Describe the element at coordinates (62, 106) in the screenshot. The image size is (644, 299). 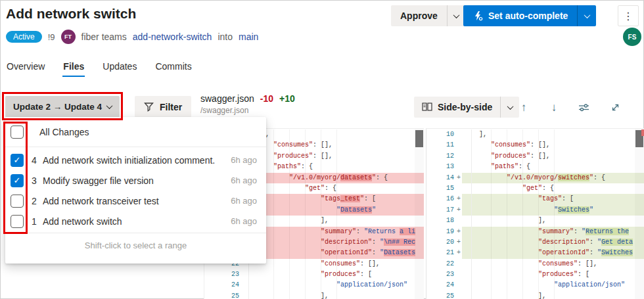
I see `update-range-selector: Update 2 → Update 4` at that location.